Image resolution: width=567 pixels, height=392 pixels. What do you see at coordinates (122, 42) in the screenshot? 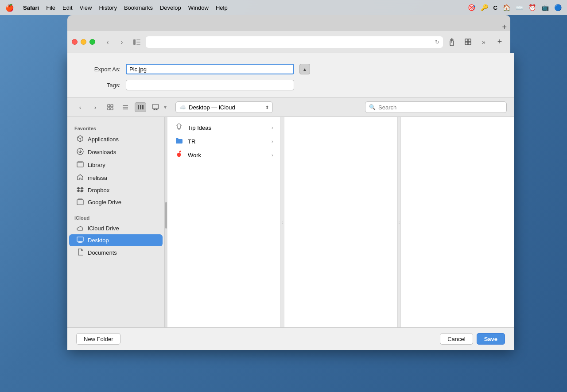
I see `forward-button: ›` at bounding box center [122, 42].